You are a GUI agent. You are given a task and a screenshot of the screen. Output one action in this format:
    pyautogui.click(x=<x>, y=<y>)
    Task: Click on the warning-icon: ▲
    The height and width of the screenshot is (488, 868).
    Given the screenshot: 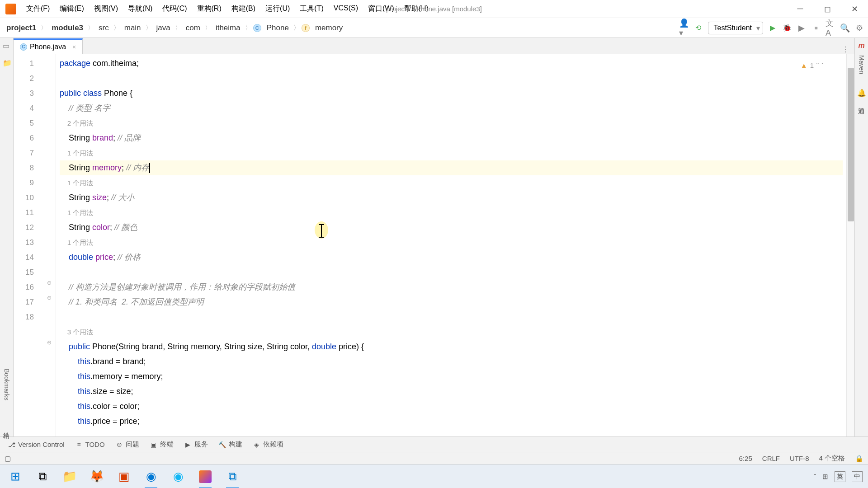 What is the action you would take?
    pyautogui.click(x=804, y=65)
    